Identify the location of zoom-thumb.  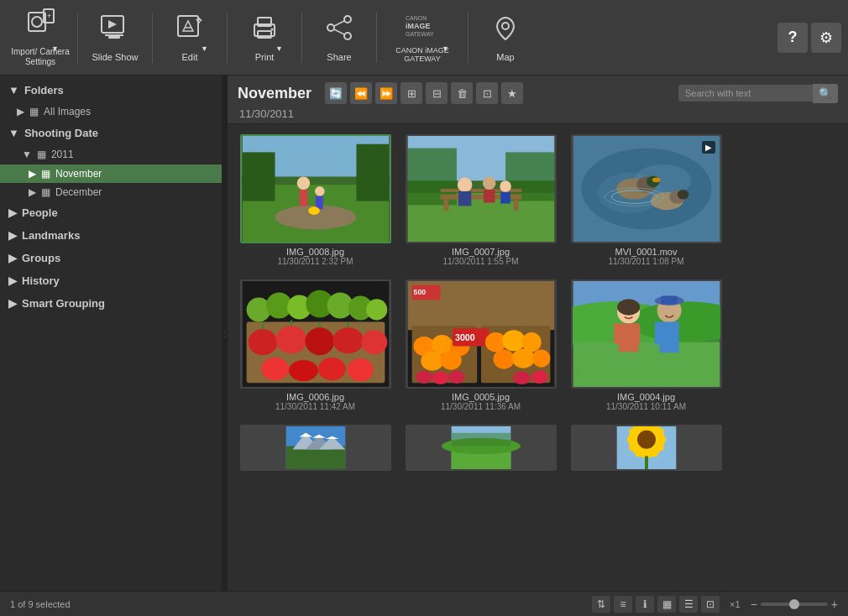
(794, 604).